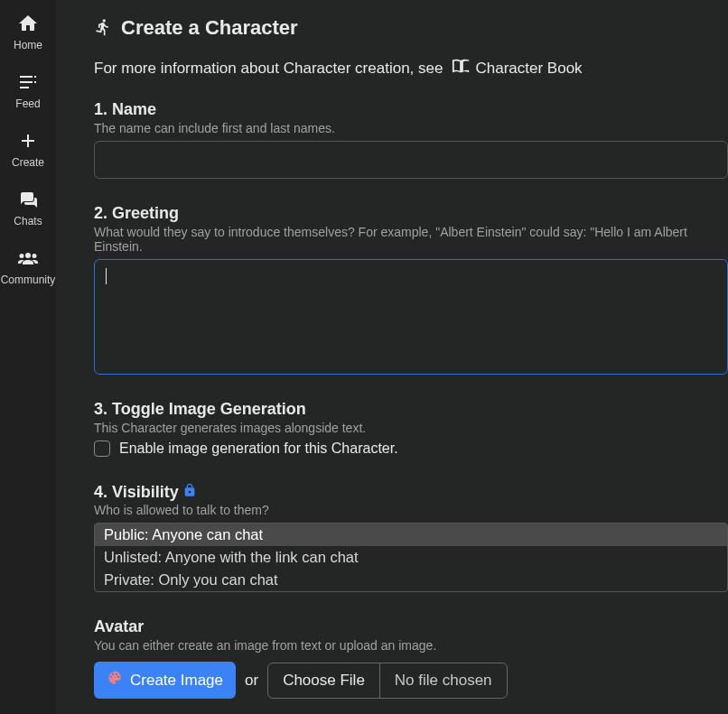  What do you see at coordinates (28, 32) in the screenshot?
I see `sidebar-item-home: Home` at bounding box center [28, 32].